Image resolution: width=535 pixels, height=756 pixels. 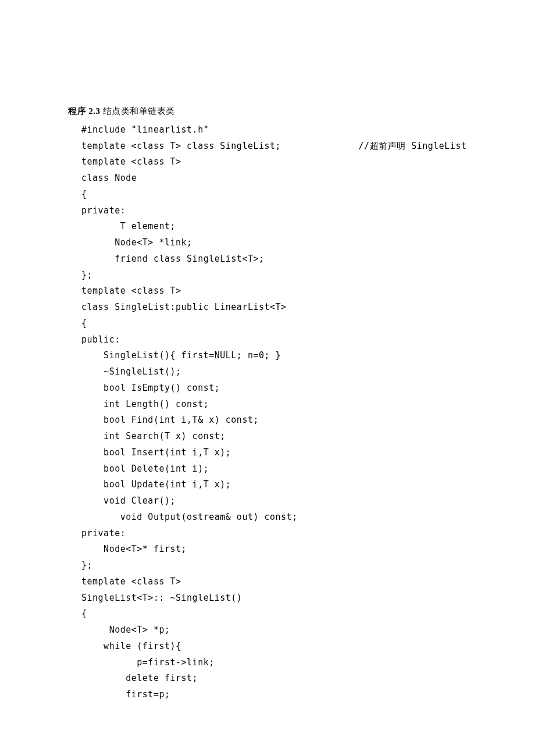 I want to click on heading-label-rest: 结点类和单链表类, so click(x=138, y=111).